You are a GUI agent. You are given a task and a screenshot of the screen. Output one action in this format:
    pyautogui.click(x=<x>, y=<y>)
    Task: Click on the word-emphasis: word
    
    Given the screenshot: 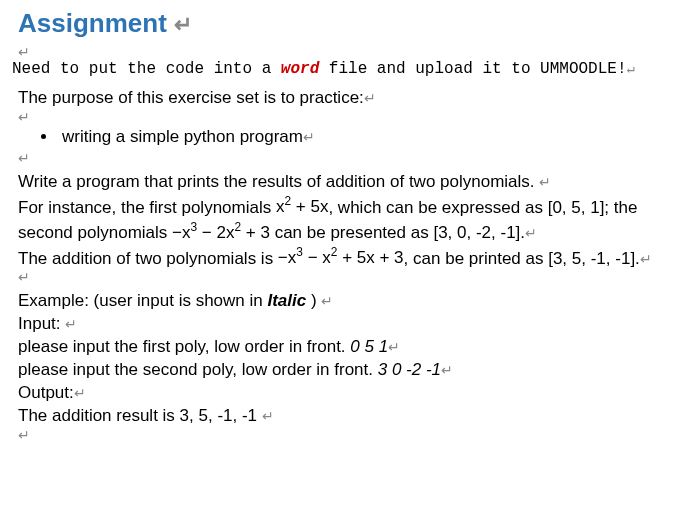 What is the action you would take?
    pyautogui.click(x=300, y=69)
    